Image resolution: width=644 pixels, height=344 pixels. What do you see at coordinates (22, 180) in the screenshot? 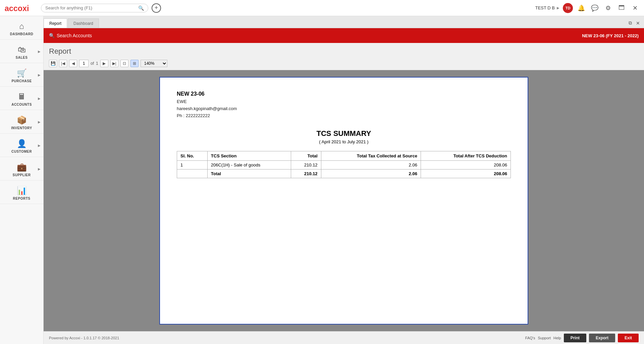
I see `sidebar: ⌂ DASHBOARD 🛍 SALES ▶ 🛒 PURCHASE ▶ 🖩 ACC…` at bounding box center [22, 180].